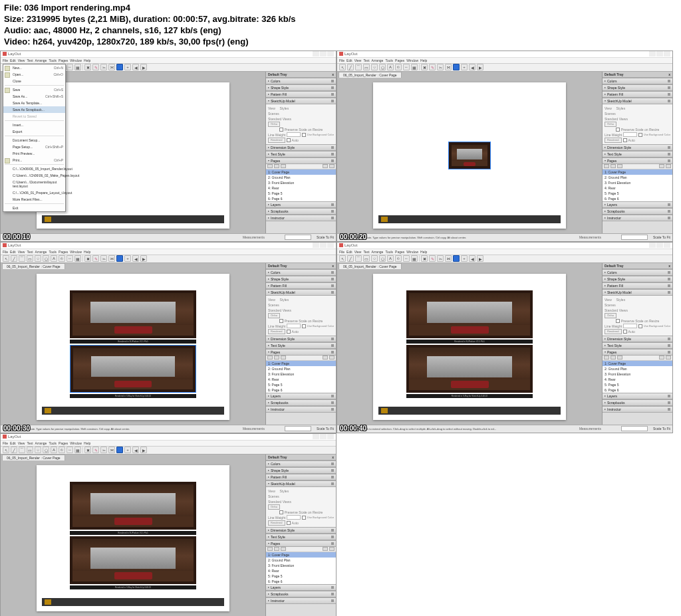  What do you see at coordinates (63, 60) in the screenshot?
I see `menu-pages: Pages` at bounding box center [63, 60].